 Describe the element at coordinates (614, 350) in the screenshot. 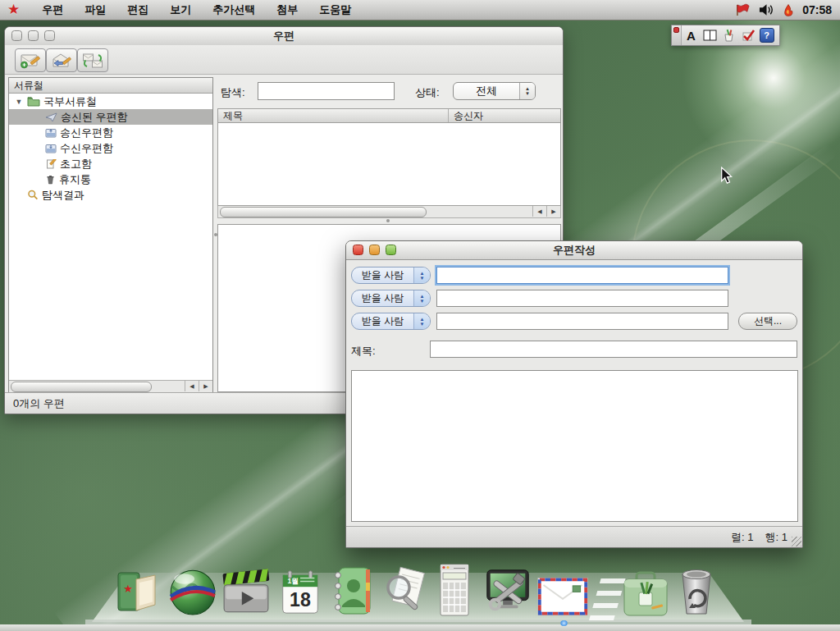

I see `subject-input` at that location.